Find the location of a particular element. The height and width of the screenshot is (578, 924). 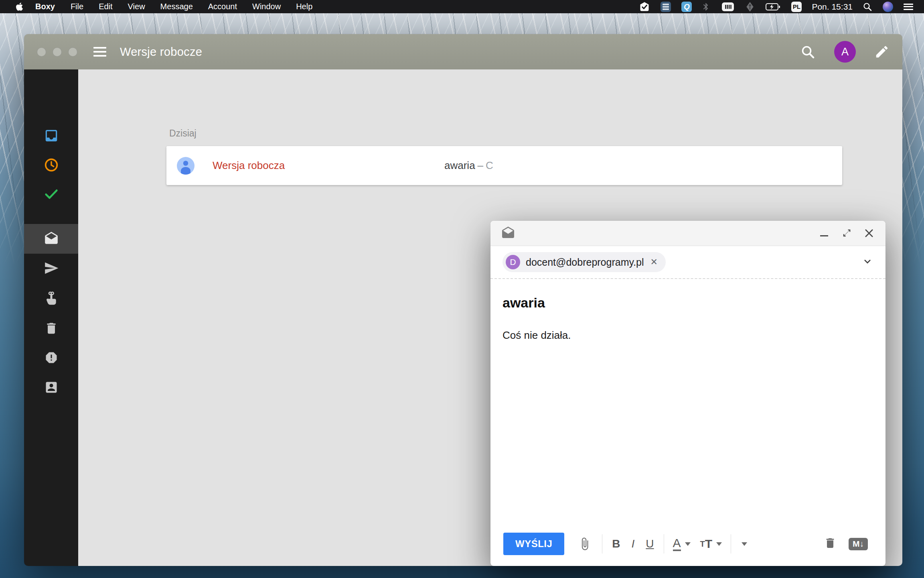

draft-list-item: Wersja robocza awaria–C is located at coordinates (505, 165).